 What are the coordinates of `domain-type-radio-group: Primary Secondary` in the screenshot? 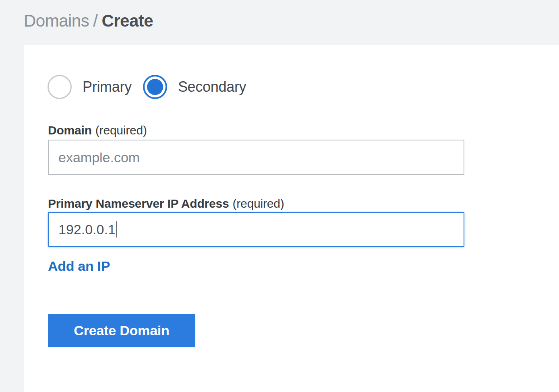 It's located at (147, 87).